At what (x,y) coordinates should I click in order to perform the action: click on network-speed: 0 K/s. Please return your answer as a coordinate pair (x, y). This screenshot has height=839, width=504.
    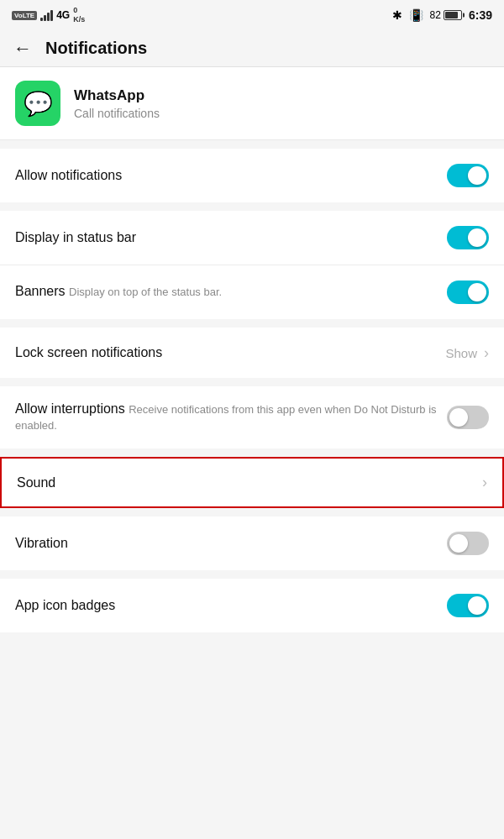
    Looking at the image, I should click on (79, 15).